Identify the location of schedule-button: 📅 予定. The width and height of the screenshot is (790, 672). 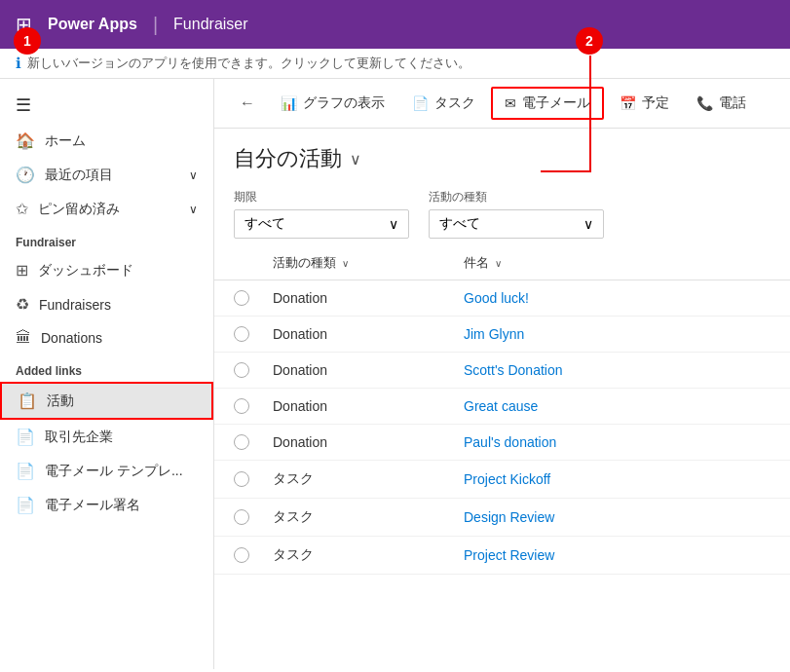
(645, 103).